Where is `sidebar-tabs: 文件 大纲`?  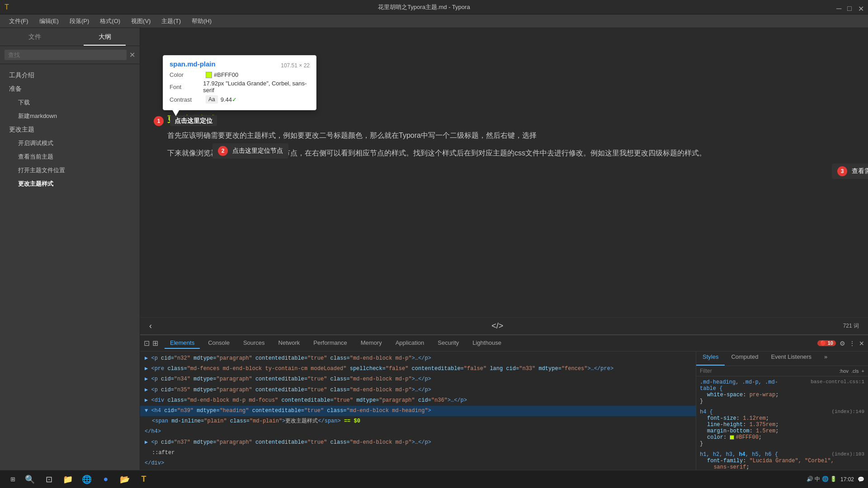 sidebar-tabs: 文件 大纲 is located at coordinates (70, 37).